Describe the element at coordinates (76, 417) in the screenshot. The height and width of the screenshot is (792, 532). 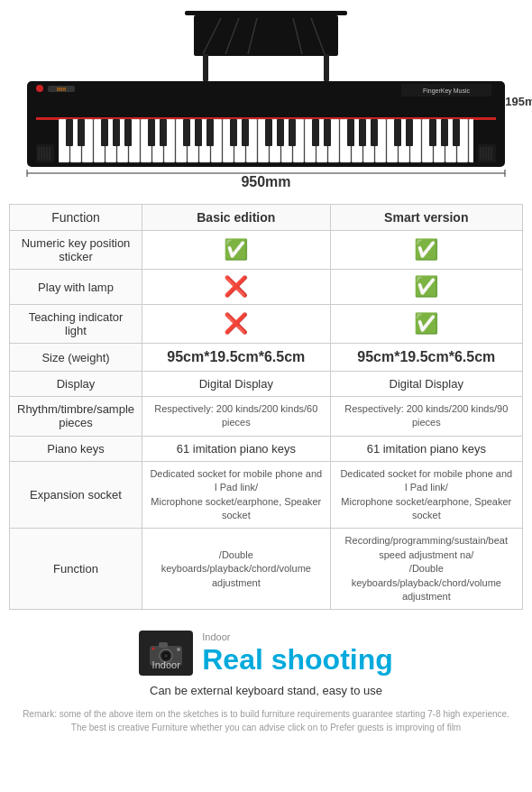
I see `row-function-label: Rhythm/timbre/sample pieces` at that location.